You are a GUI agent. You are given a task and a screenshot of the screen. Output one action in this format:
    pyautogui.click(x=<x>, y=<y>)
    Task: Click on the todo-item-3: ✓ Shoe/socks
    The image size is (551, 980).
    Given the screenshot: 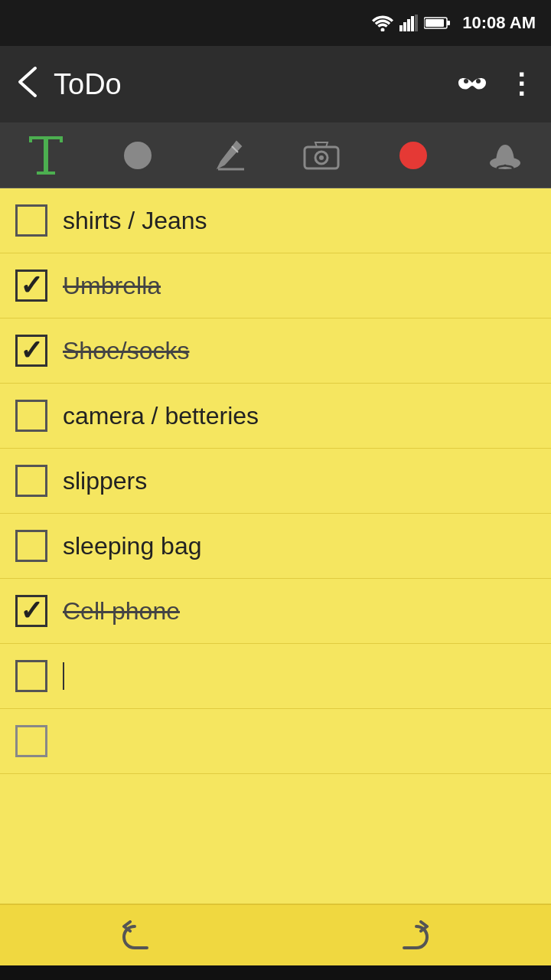 What is the action you would take?
    pyautogui.click(x=276, y=351)
    